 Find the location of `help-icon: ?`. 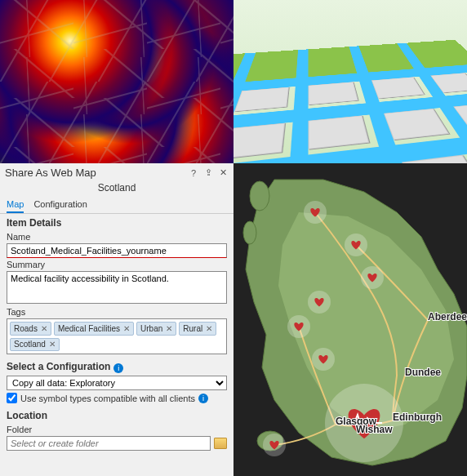

help-icon: ? is located at coordinates (193, 173).